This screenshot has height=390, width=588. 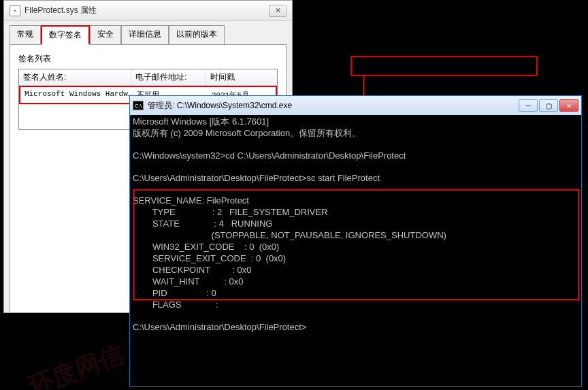 I want to click on list-header: 签名人姓名: 电子邮件地址: 时间戳, so click(x=148, y=78).